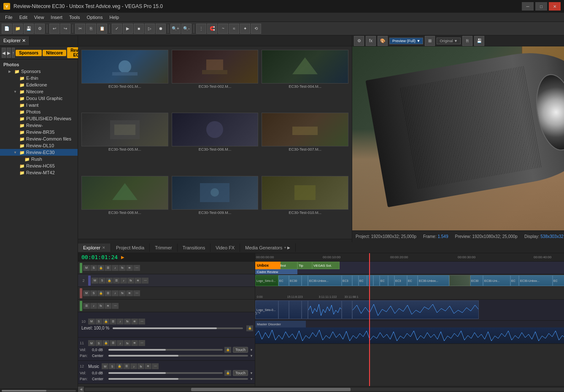  Describe the element at coordinates (145, 281) in the screenshot. I see `track-more-2: ⋯` at that location.